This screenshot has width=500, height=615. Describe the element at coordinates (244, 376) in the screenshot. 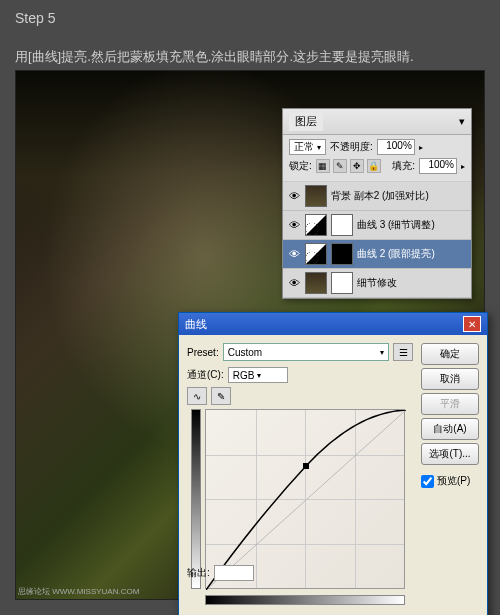

I see `channel-value: RGB` at that location.